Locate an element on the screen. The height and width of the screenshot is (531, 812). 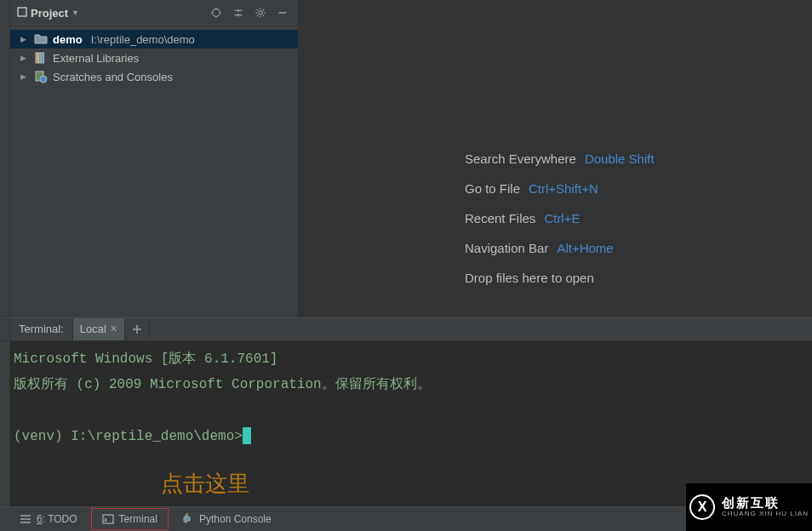
tree-path: I:\reptile_demo\demo is located at coordinates (143, 39).